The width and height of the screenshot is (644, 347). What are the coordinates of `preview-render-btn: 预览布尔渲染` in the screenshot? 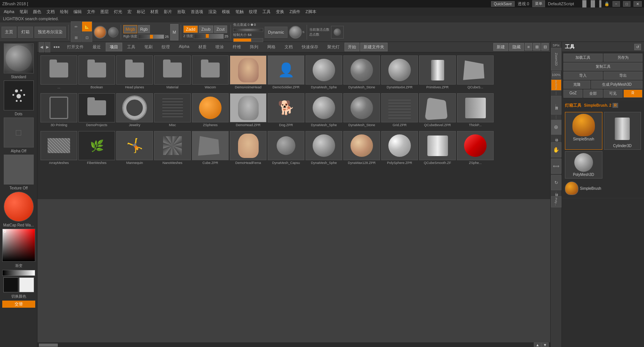 It's located at (50, 32).